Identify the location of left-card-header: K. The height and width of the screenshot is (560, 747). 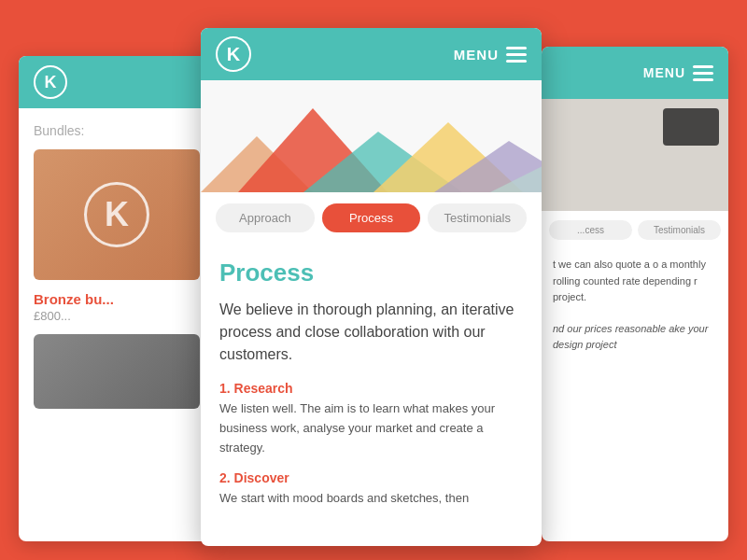
(117, 82).